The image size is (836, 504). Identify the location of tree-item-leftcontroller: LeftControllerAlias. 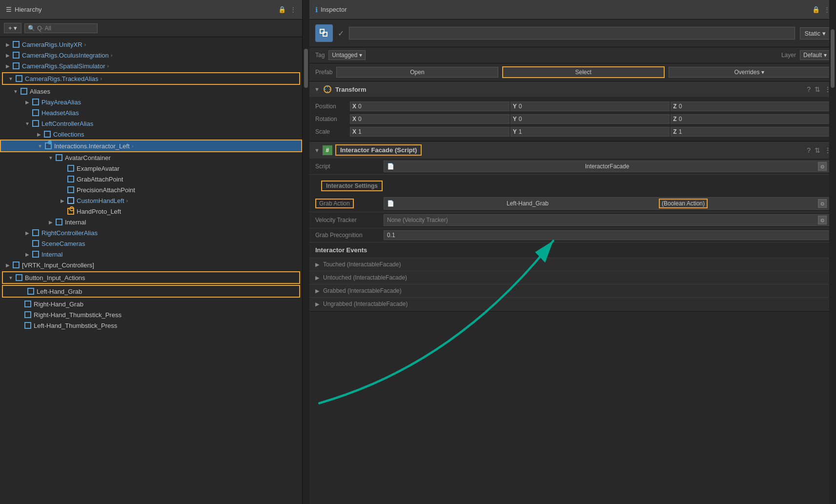
(151, 123).